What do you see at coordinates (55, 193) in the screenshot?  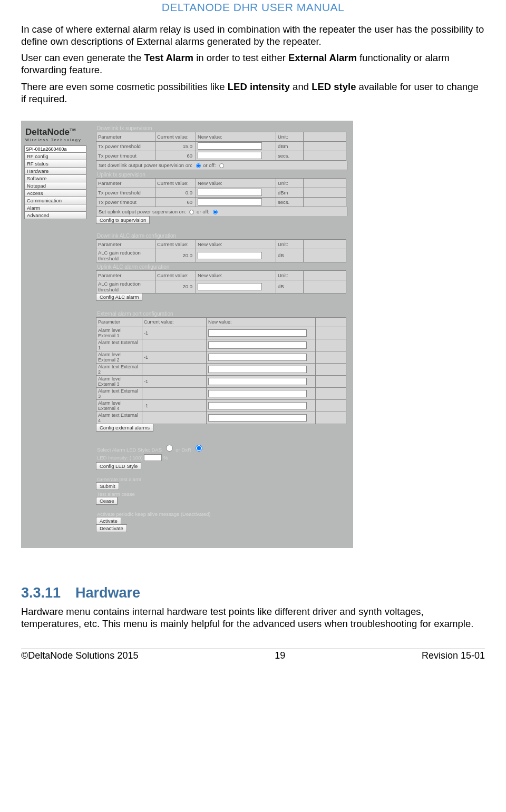 I see `nav-access: Access` at bounding box center [55, 193].